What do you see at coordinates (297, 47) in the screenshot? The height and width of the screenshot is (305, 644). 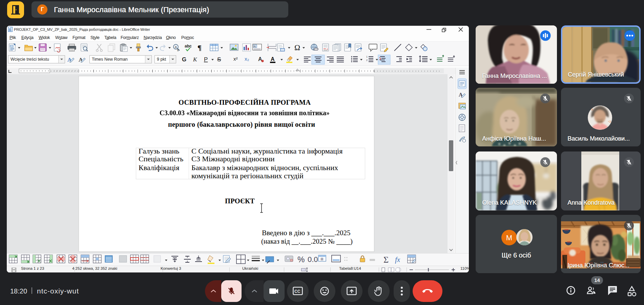 I see `svg-text: Ω` at bounding box center [297, 47].